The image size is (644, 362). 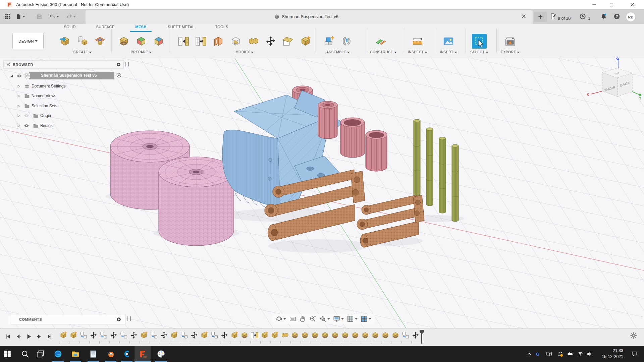 I want to click on tool-new-component, so click(x=329, y=41).